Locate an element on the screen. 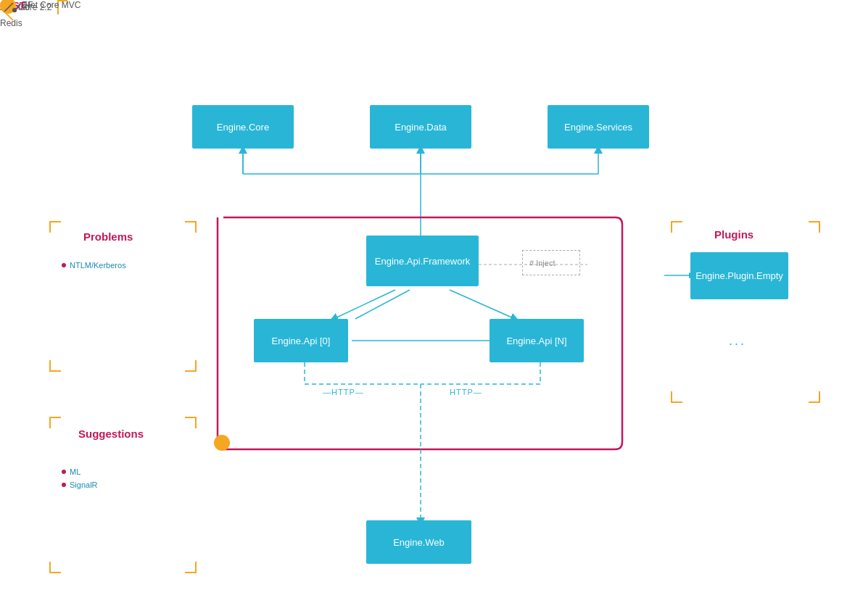 Image resolution: width=863 pixels, height=616 pixels. suggestions-bracket-tr is located at coordinates (191, 423).